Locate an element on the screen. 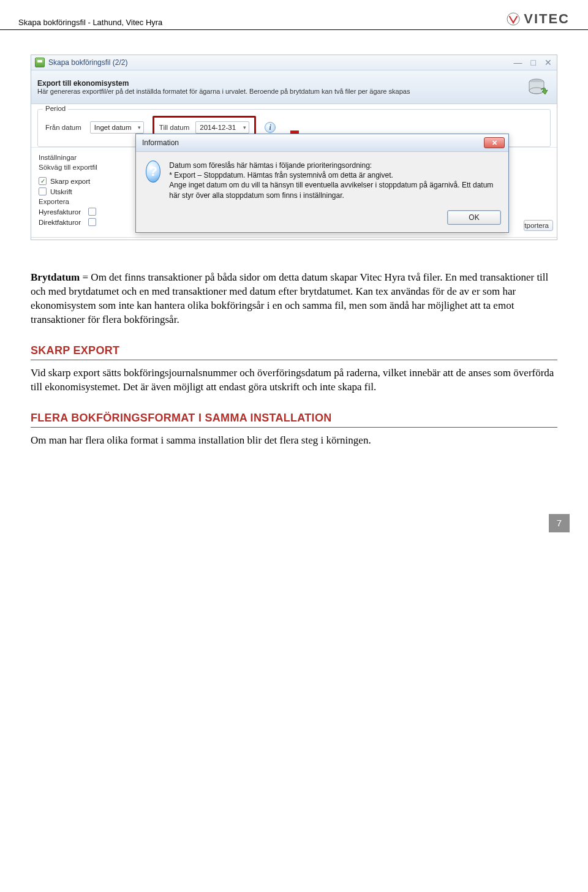 The height and width of the screenshot is (892, 588). app-icon is located at coordinates (40, 62).